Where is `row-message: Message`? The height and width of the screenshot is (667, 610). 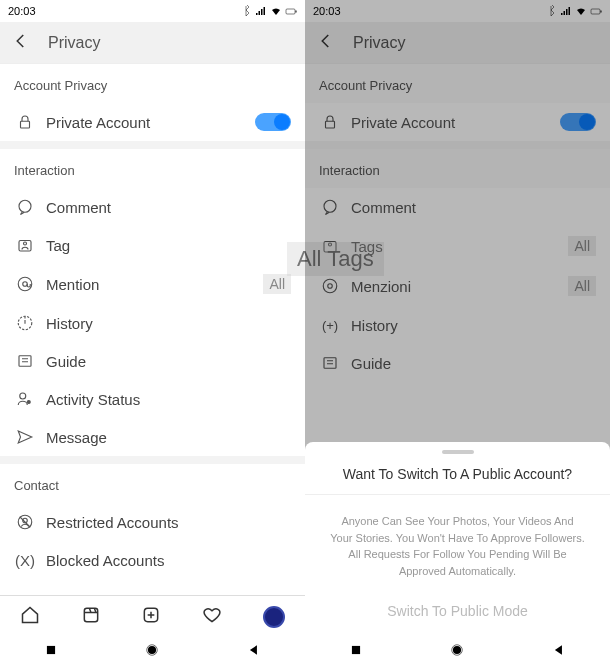 row-message: Message is located at coordinates (152, 437).